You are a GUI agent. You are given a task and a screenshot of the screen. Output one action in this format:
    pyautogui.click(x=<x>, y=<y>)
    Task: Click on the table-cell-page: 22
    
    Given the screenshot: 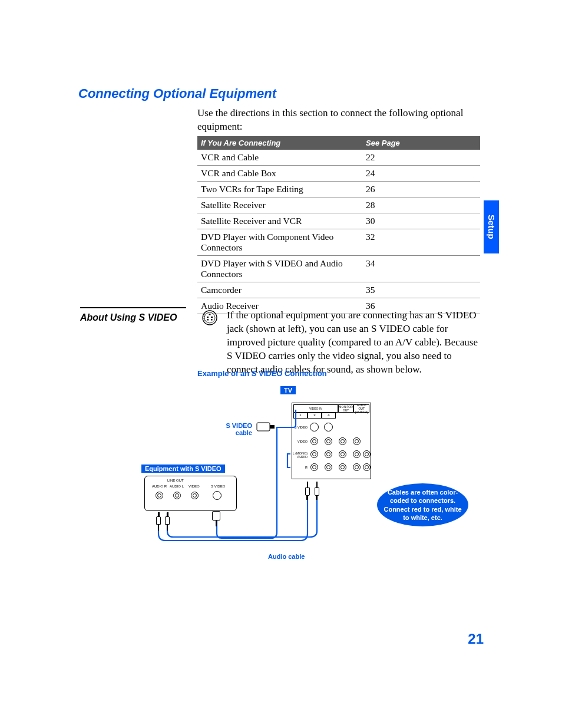 What is the action you would take?
    pyautogui.click(x=421, y=158)
    